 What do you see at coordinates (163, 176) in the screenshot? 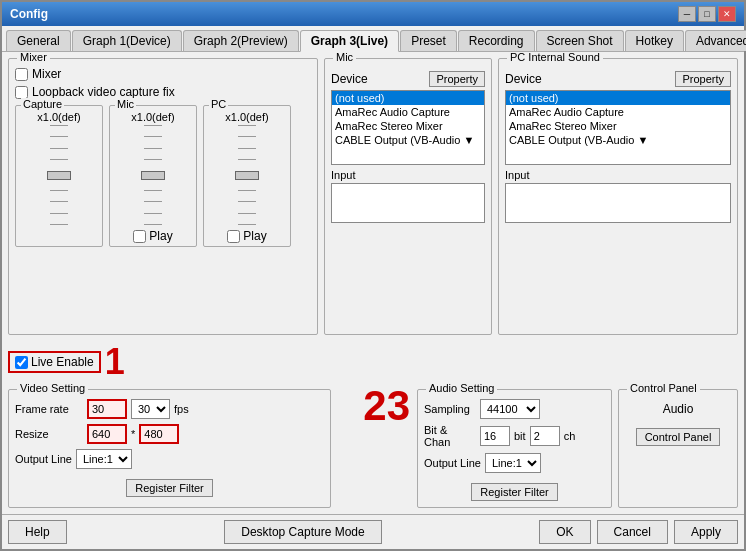
I see `sliders-row: Capture x1.0(def)` at bounding box center [163, 176].